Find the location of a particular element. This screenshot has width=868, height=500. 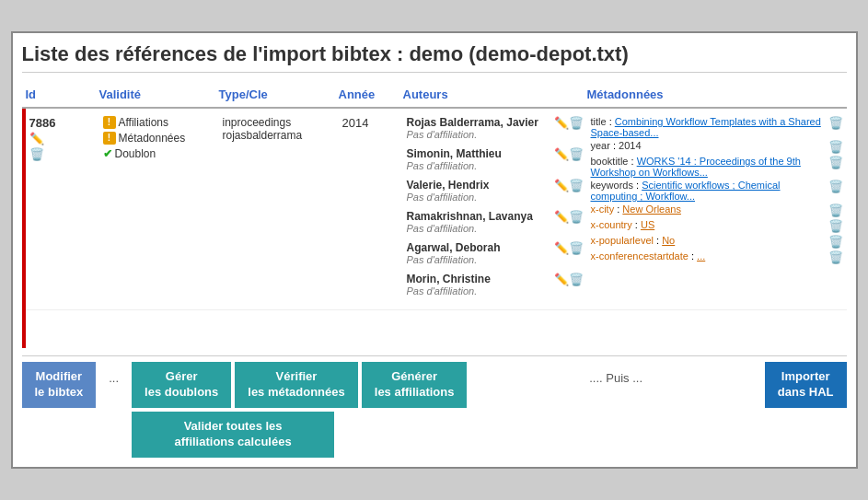

author-affil-5: Pas d'affiliation. is located at coordinates (480, 291).